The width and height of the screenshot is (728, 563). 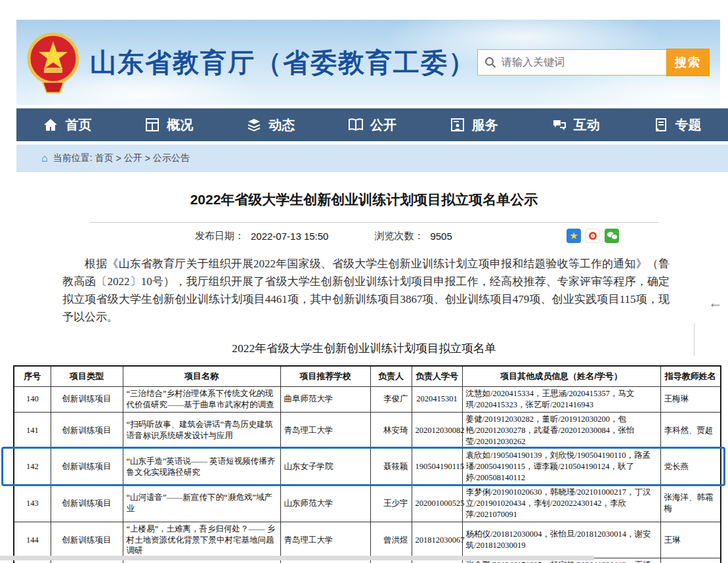 I want to click on breadcrumb-link-announcements: 公示公告, so click(x=171, y=158).